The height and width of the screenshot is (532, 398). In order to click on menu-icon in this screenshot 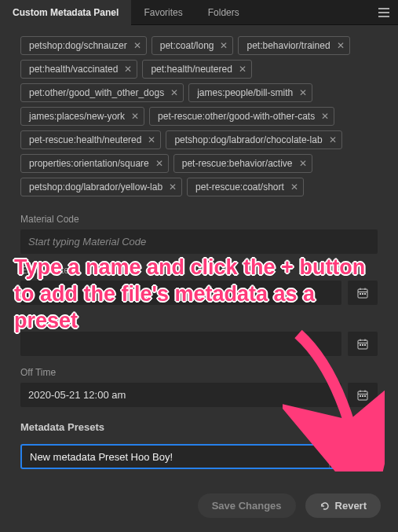, I will do `click(387, 13)`.